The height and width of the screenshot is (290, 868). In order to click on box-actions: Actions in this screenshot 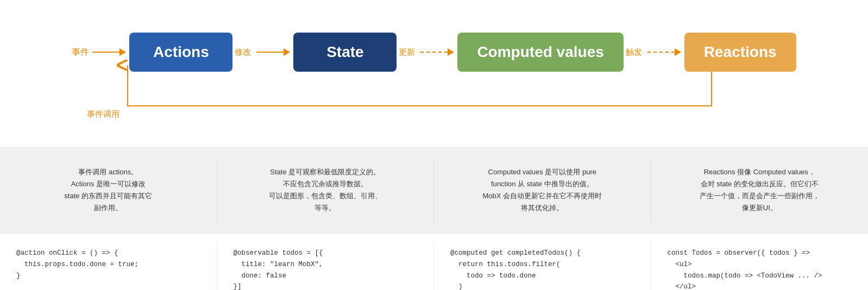, I will do `click(181, 52)`.